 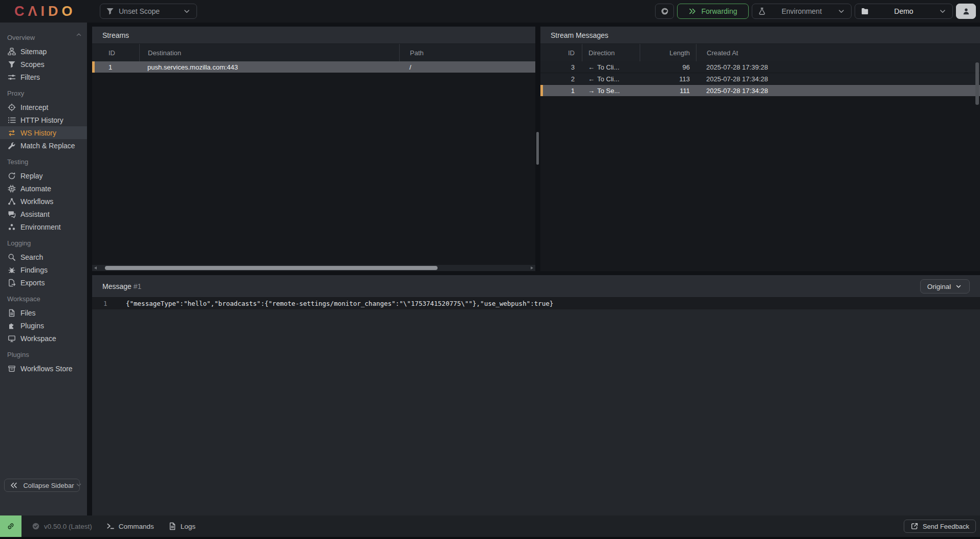 What do you see at coordinates (966, 11) in the screenshot?
I see `user-menu-button` at bounding box center [966, 11].